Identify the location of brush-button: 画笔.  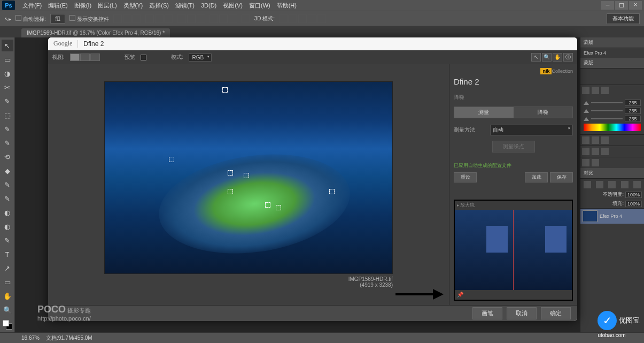
(487, 314).